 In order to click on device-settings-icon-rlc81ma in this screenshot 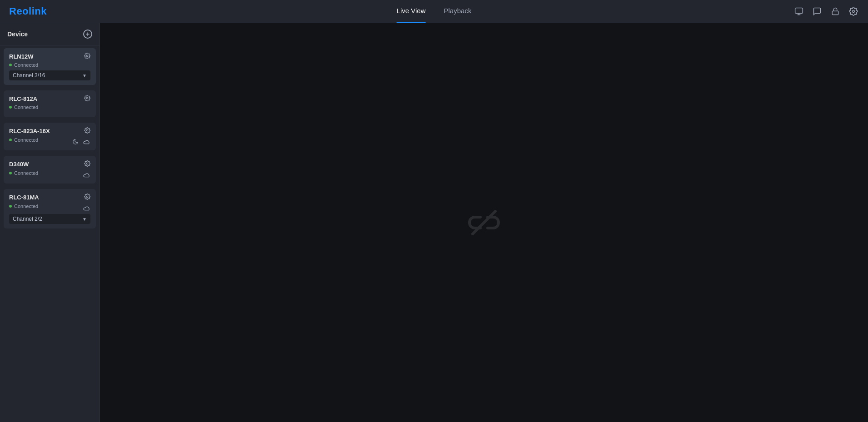, I will do `click(87, 197)`.